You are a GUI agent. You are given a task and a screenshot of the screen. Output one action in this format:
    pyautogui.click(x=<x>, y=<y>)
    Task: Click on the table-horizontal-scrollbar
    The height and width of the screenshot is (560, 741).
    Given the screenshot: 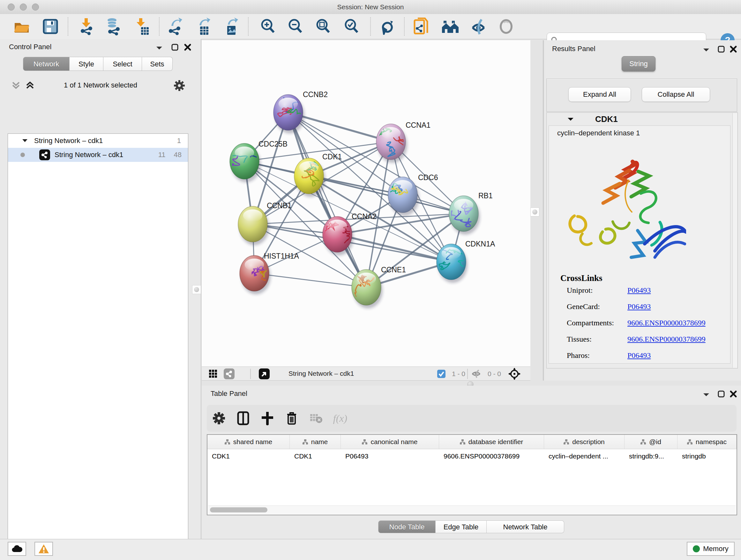 What is the action you would take?
    pyautogui.click(x=472, y=510)
    